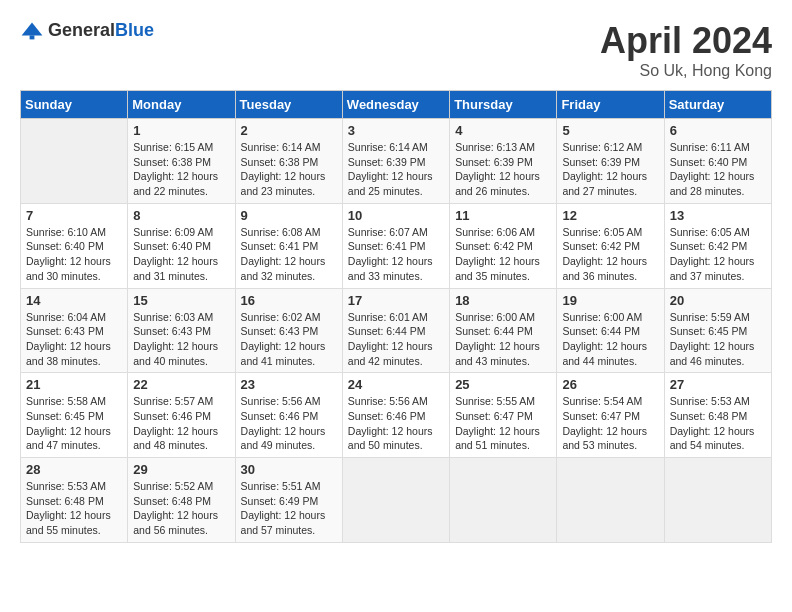  I want to click on day-cell: 15Sunrise: 6:03 AMSunset: 6:43 PMDayligh…, so click(182, 330).